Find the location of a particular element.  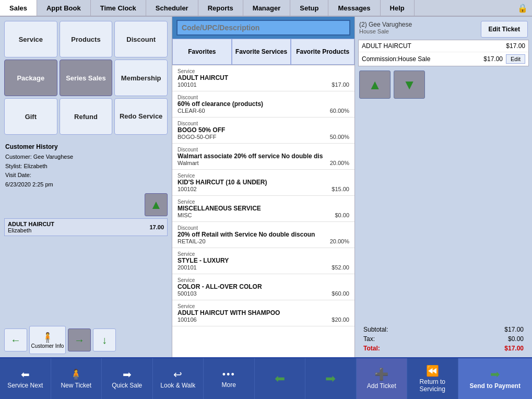

new-ticket-button: 🧍 New Ticket is located at coordinates (77, 379).